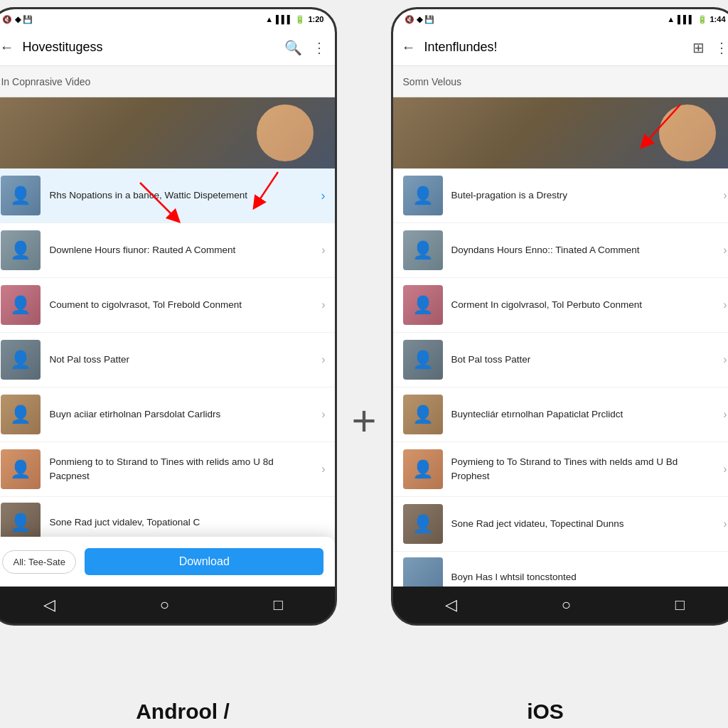 This screenshot has width=728, height=728. Describe the element at coordinates (702, 20) in the screenshot. I see `ios-battery-icon: 🔋` at that location.